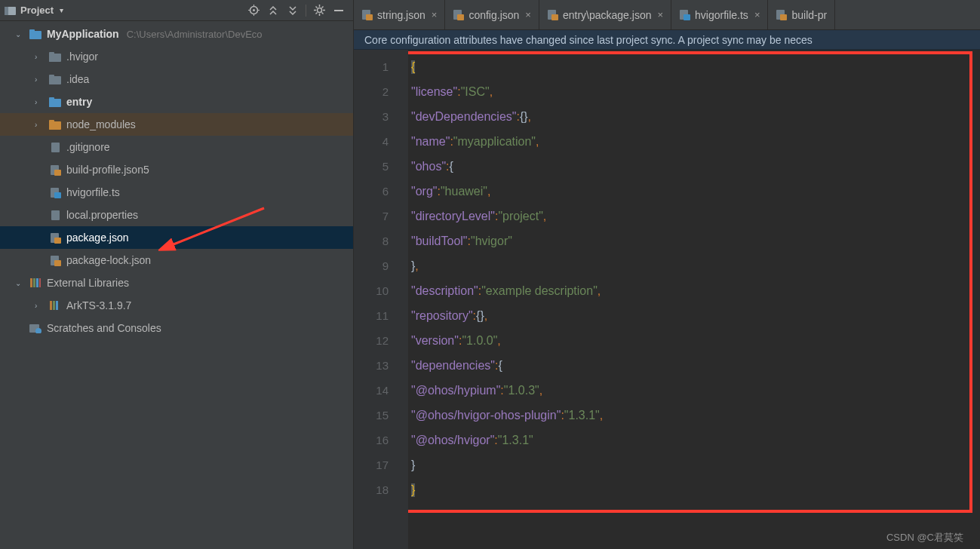  Describe the element at coordinates (696, 216) in the screenshot. I see `code-line: "directoryLevel":"project",` at that location.